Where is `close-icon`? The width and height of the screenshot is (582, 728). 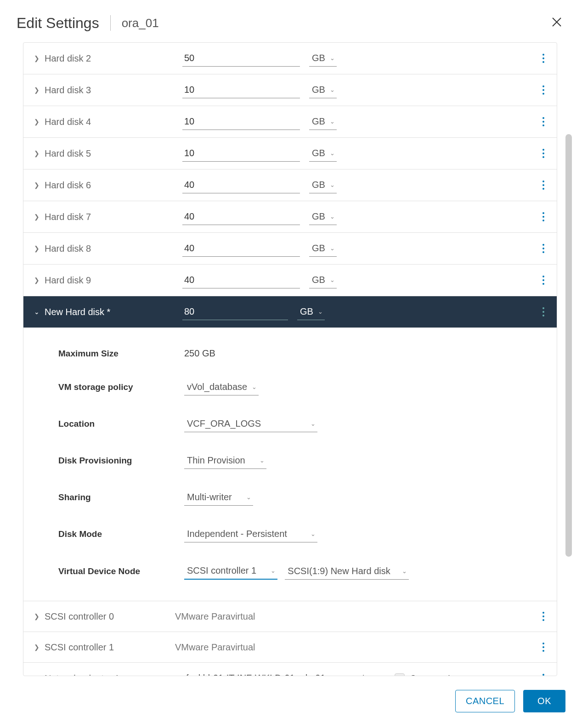
close-icon is located at coordinates (557, 23).